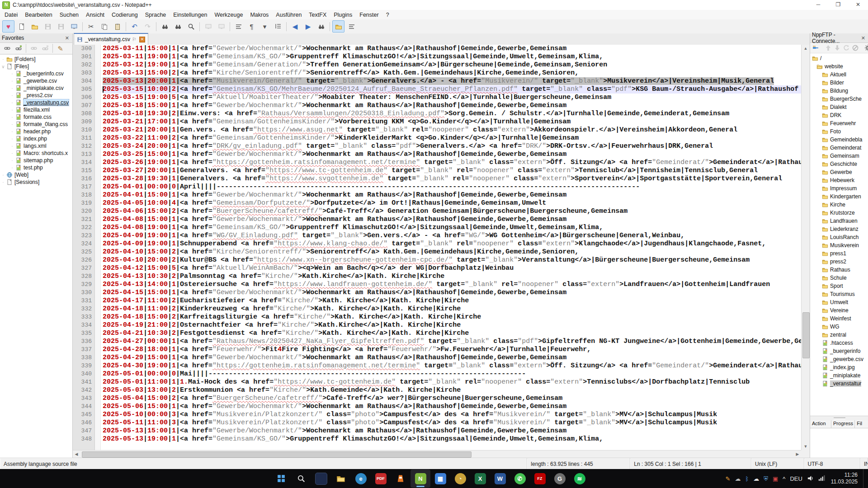 The width and height of the screenshot is (868, 488). Describe the element at coordinates (84, 439) in the screenshot. I see `line-number: 348` at that location.